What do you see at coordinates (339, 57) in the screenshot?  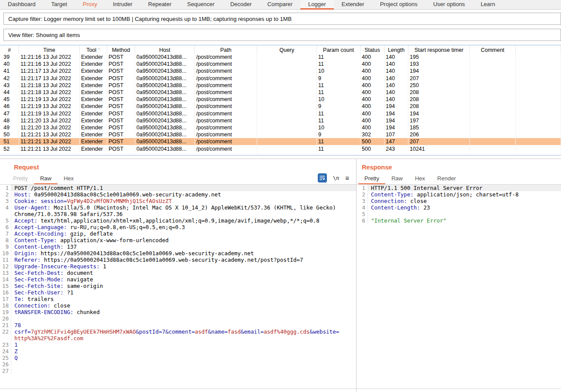 I see `cell-param-count: 11` at bounding box center [339, 57].